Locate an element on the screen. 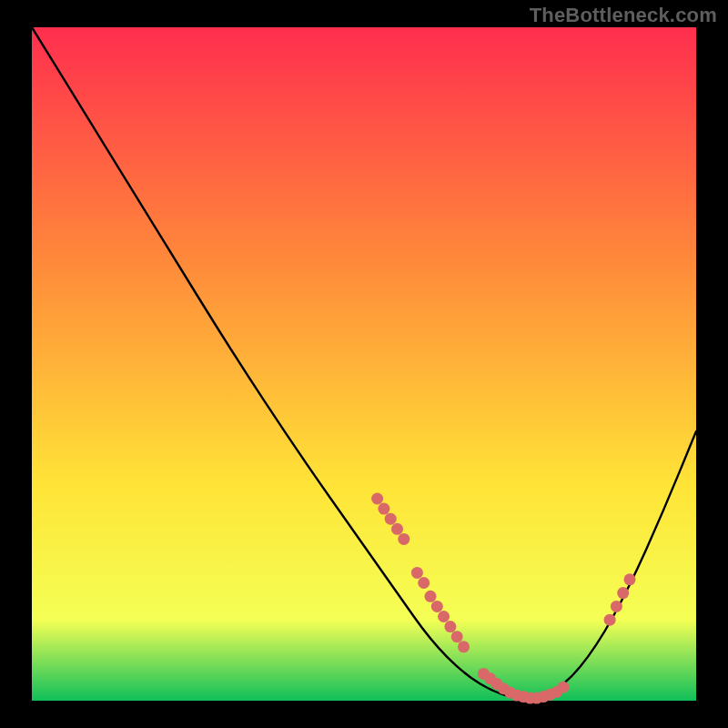  watermark-label: TheBottleneck.com is located at coordinates (623, 15).